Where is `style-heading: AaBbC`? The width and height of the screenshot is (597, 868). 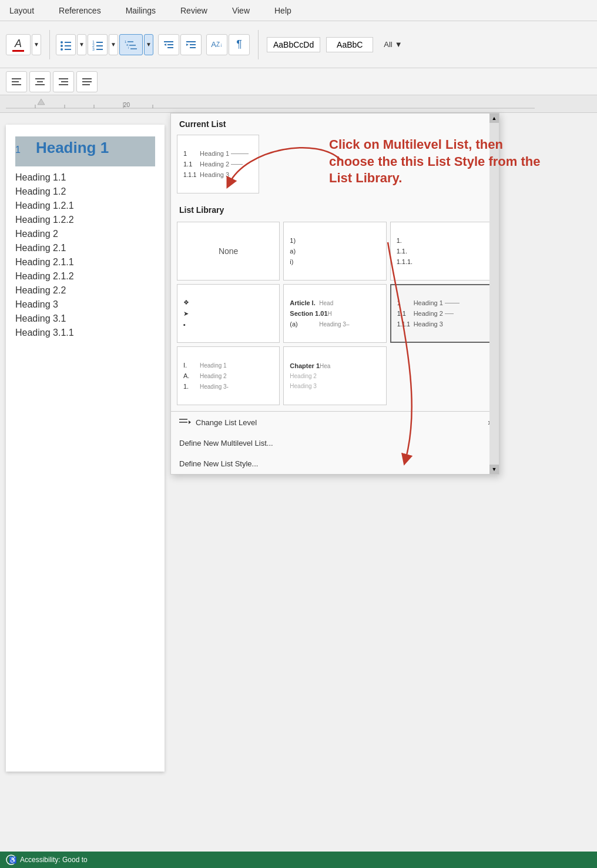
style-heading: AaBbC is located at coordinates (350, 45).